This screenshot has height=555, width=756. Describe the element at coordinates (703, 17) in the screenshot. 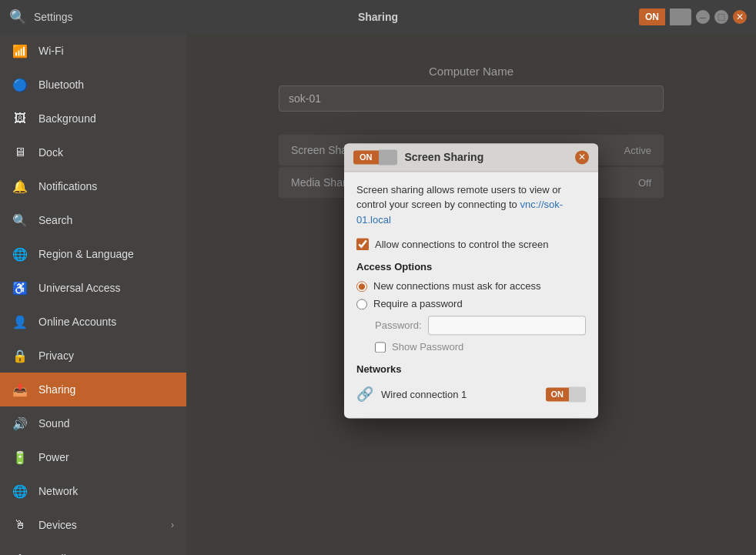

I see `minimize-button: –` at that location.